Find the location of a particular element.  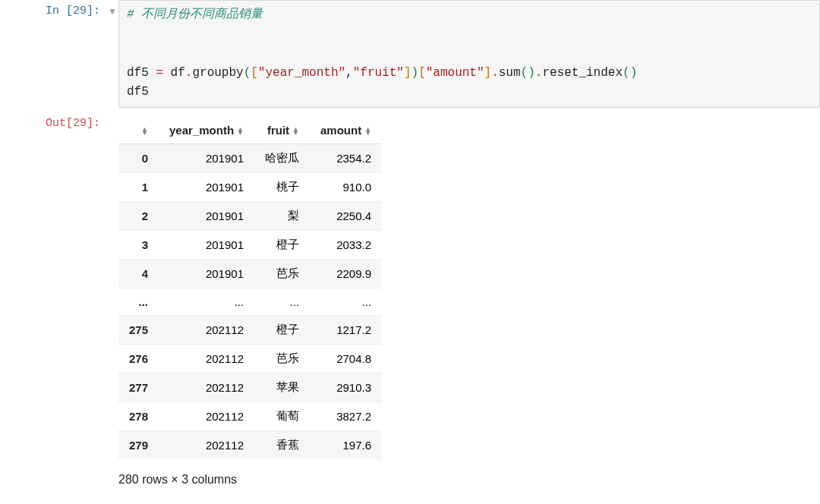

col-year-month: year_month is located at coordinates (207, 131).